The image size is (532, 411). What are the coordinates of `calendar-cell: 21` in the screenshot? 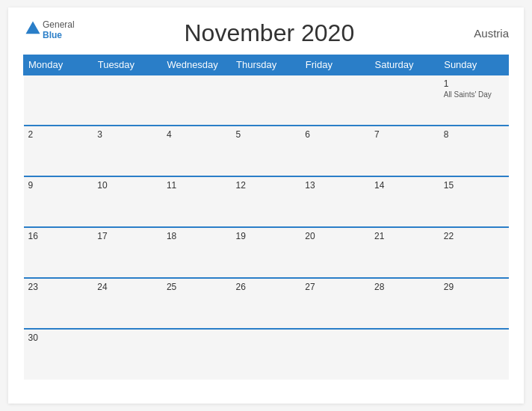 It's located at (405, 253).